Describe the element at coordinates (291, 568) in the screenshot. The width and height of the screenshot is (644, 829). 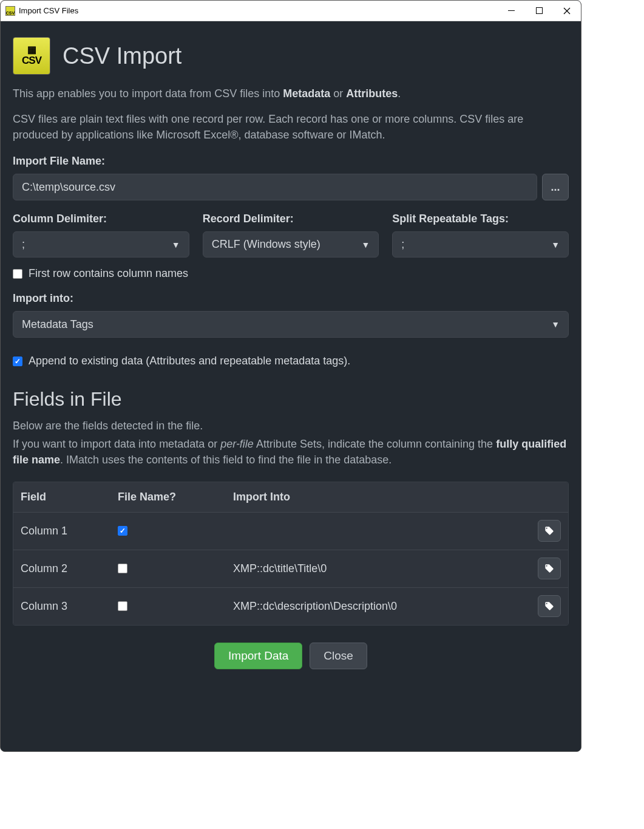
I see `table-row: Column 2 XMP::dc\title\Title\0` at that location.